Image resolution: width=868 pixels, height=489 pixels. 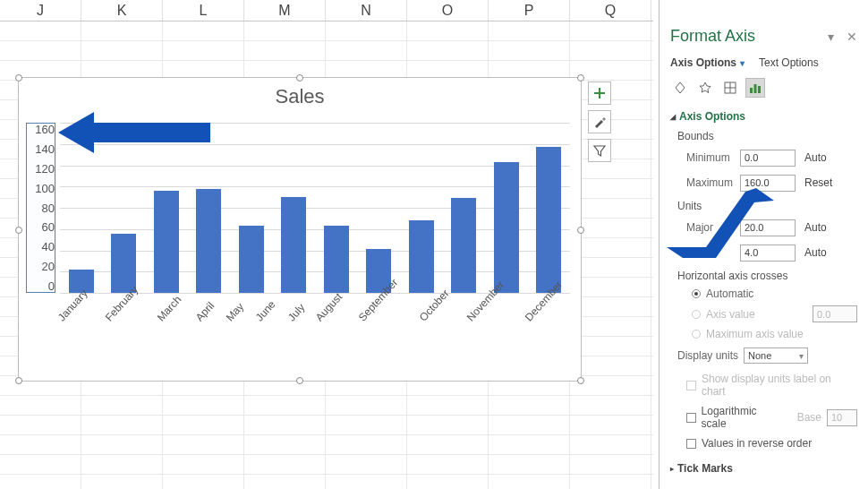 I want to click on minor-input, so click(x=768, y=253).